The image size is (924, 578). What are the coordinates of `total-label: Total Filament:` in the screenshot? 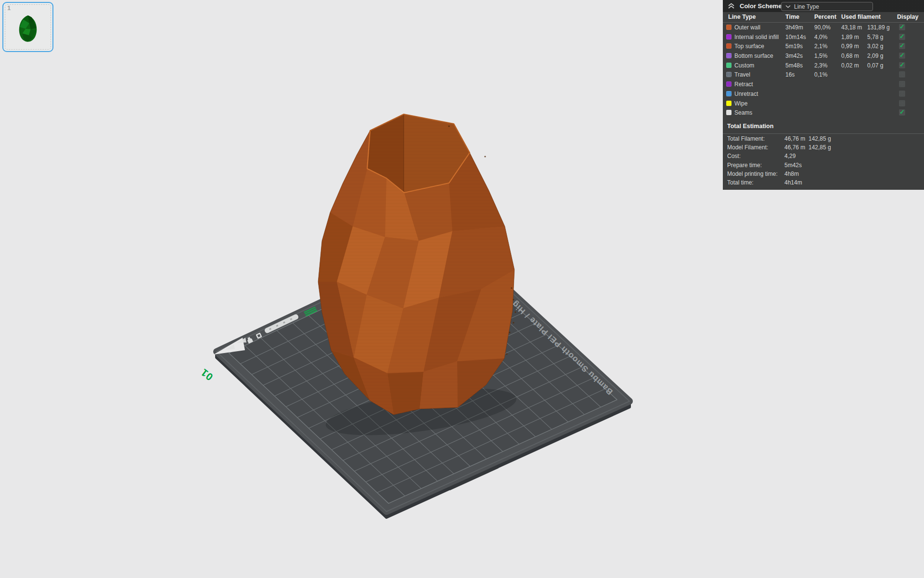 It's located at (746, 139).